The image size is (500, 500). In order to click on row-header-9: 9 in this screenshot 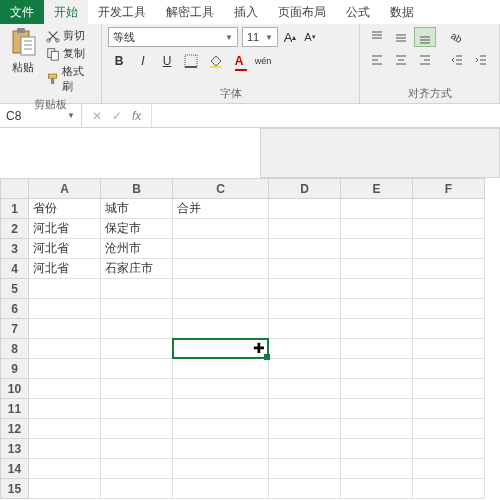, I will do `click(15, 369)`.